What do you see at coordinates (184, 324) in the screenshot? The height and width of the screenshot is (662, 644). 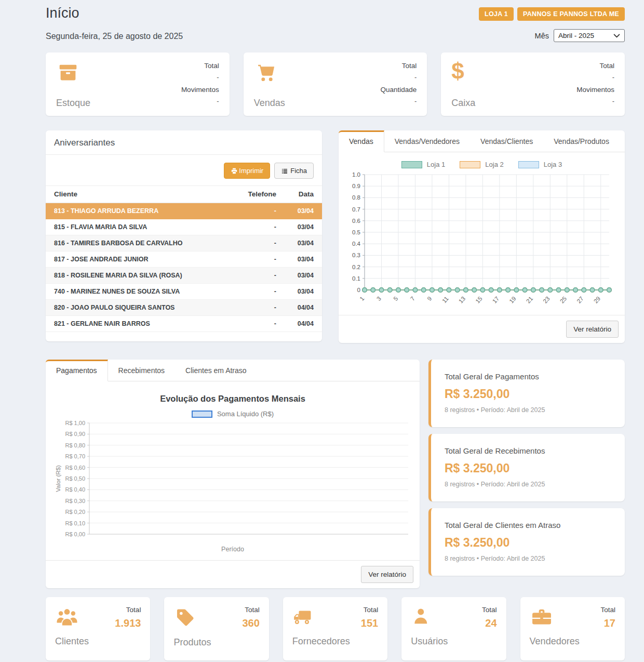 I see `table-row: 821 - GERLANE NAIR BARROS - 04/04` at bounding box center [184, 324].